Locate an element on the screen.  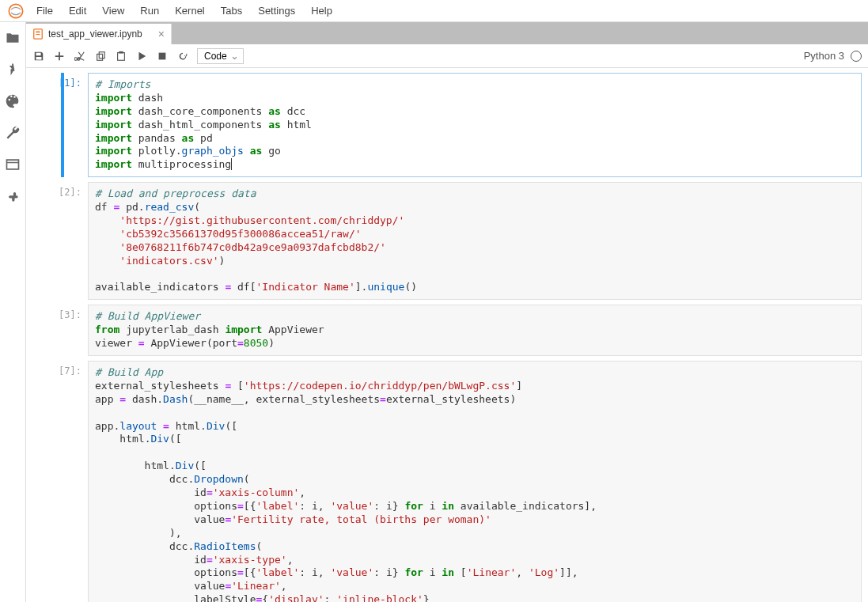
folder-icon is located at coordinates (13, 38).